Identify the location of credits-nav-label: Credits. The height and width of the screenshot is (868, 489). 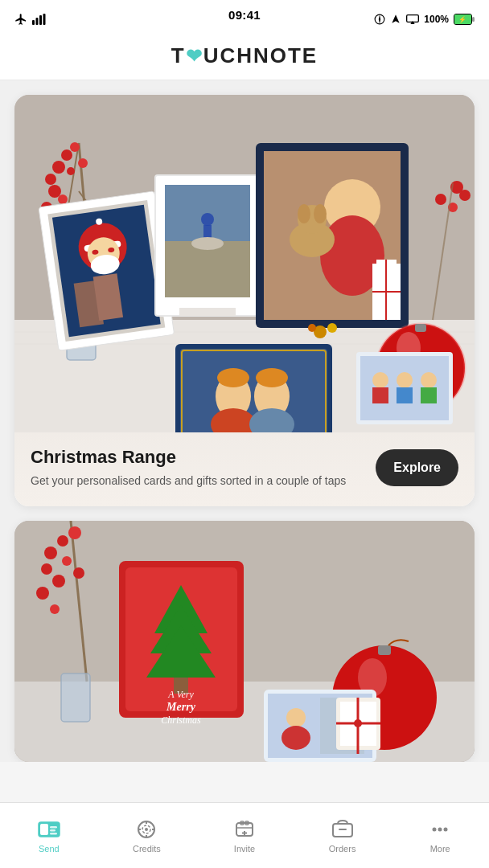
(146, 849).